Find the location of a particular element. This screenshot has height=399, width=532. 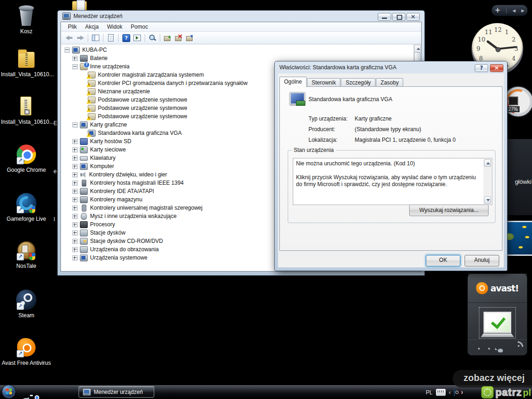

keyboard-layout-icon is located at coordinates (441, 393).